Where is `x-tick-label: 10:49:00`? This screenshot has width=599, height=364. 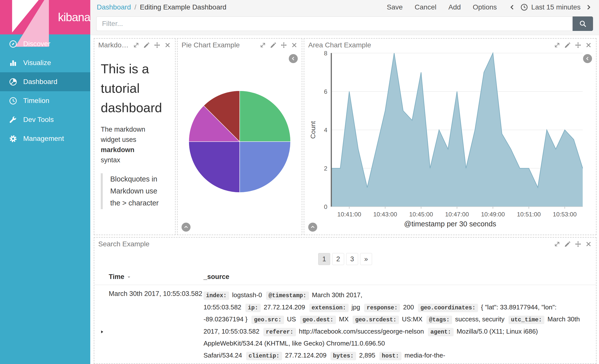 x-tick-label: 10:49:00 is located at coordinates (493, 214).